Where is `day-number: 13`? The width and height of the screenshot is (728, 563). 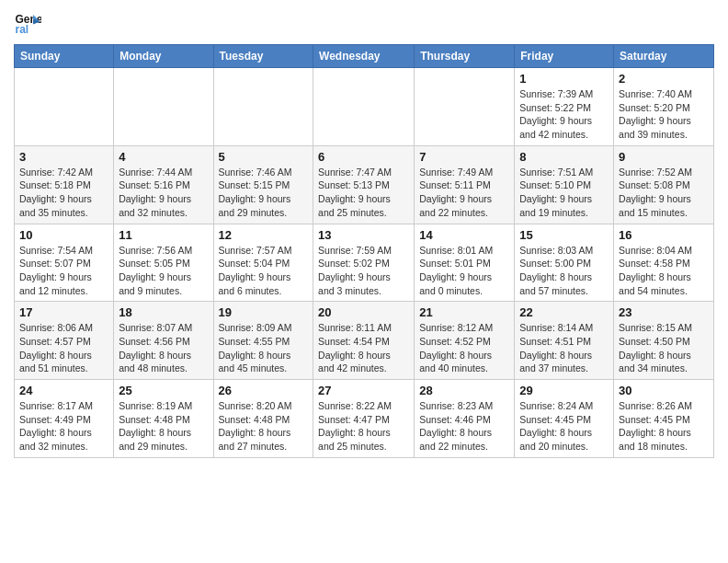
day-number: 13 is located at coordinates (364, 236).